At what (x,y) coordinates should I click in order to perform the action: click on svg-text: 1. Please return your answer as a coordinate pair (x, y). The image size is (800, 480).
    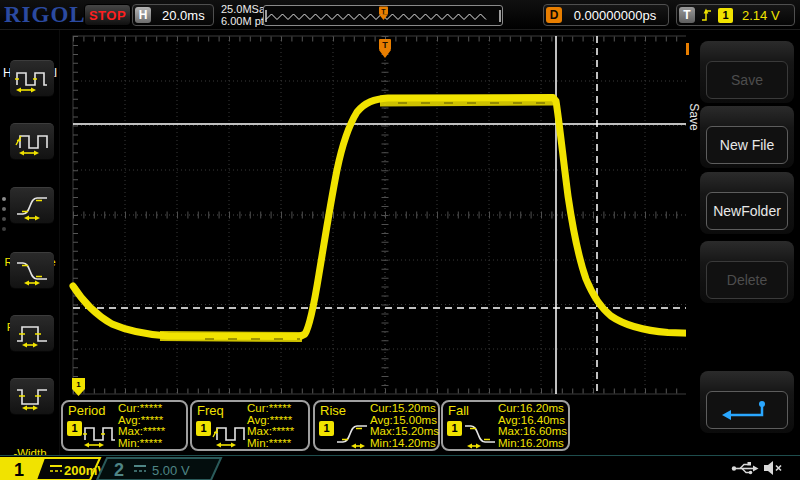
    Looking at the image, I should click on (78, 384).